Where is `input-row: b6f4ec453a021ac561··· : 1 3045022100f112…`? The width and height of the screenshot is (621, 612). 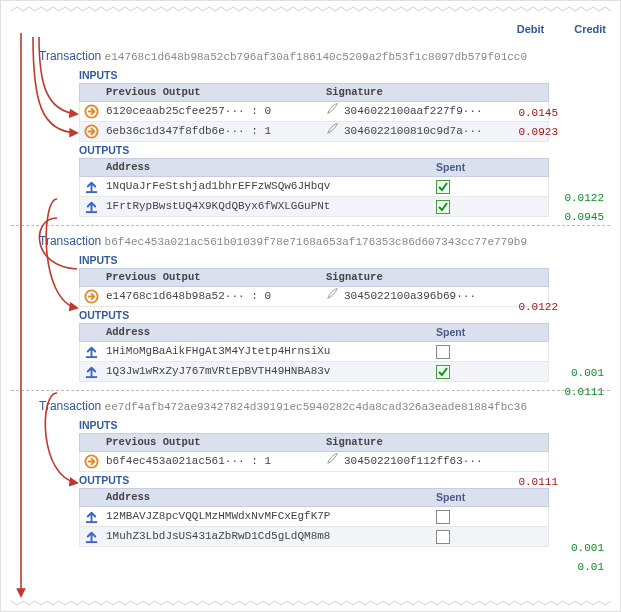 input-row: b6f4ec453a021ac561··· : 1 3045022100f112… is located at coordinates (314, 462).